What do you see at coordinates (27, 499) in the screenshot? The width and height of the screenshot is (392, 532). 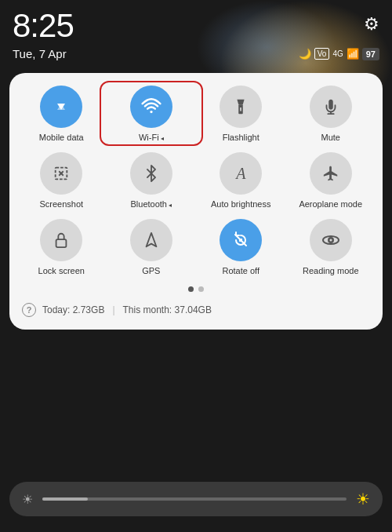 I see `brightness-dim-icon: ☀` at bounding box center [27, 499].